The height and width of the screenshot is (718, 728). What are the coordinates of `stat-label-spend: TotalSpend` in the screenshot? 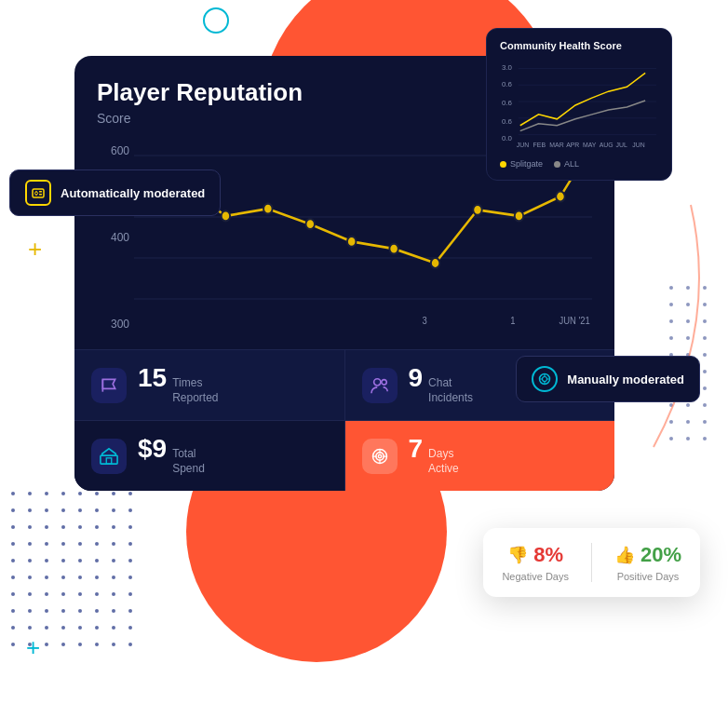 It's located at (188, 462).